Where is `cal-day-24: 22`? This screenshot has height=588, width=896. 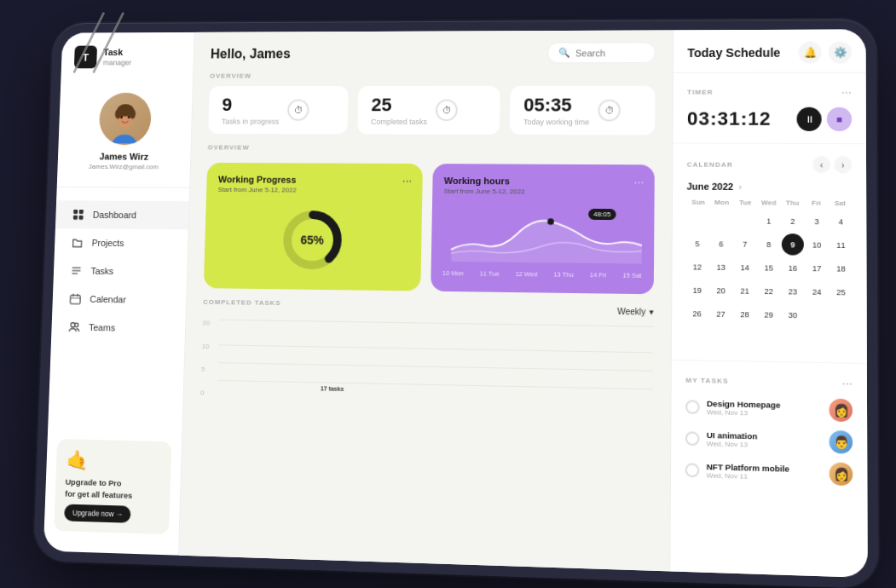 cal-day-24: 22 is located at coordinates (768, 291).